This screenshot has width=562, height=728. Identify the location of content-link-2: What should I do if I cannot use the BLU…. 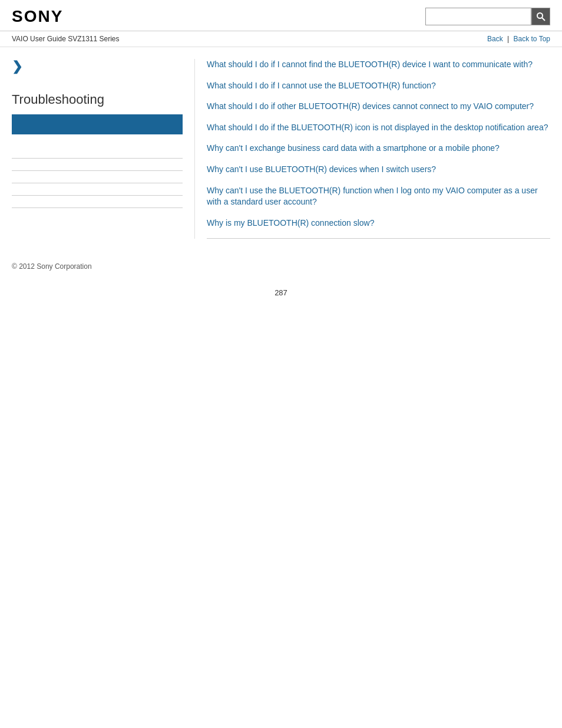
(322, 85).